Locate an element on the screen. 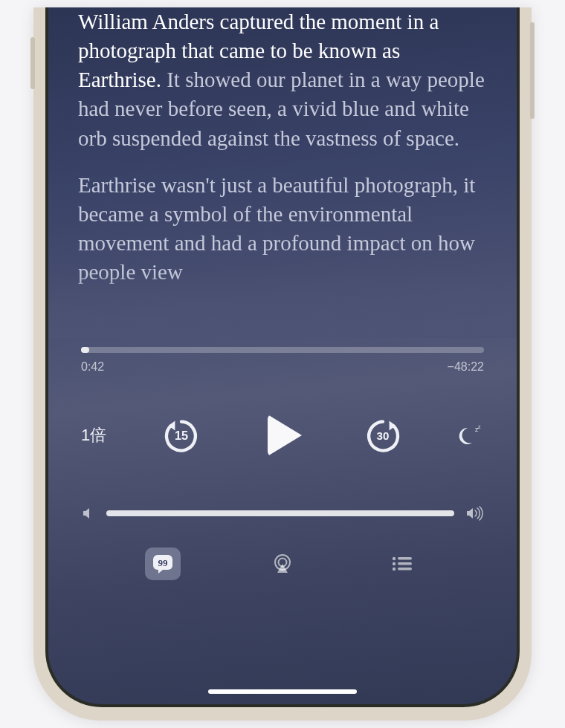 Image resolution: width=565 pixels, height=728 pixels. skip-forward-30-icon: 30 is located at coordinates (383, 435).